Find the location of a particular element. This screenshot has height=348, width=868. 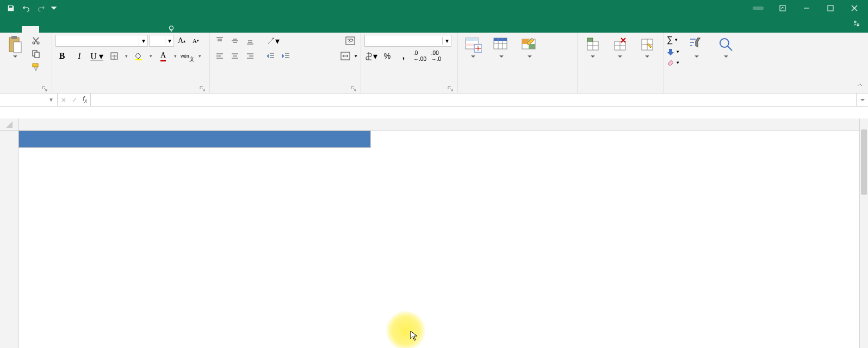

insert-cells-icon is located at coordinates (593, 45).